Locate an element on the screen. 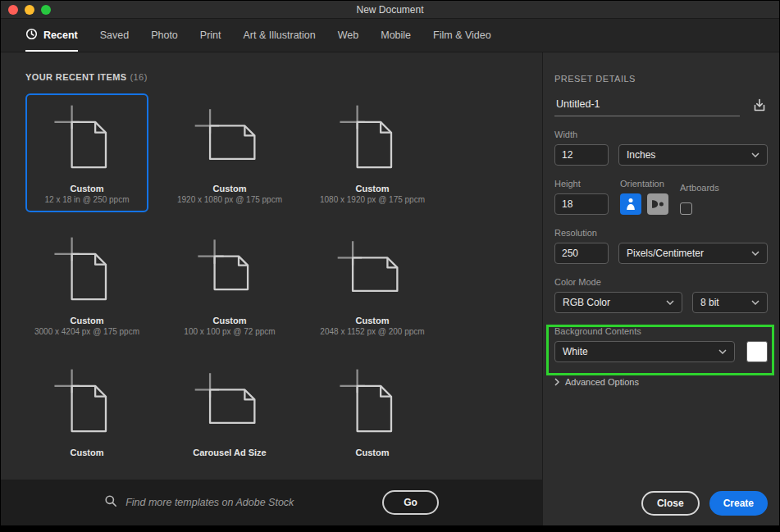 The width and height of the screenshot is (780, 532). artboards-label: Artboards is located at coordinates (700, 188).